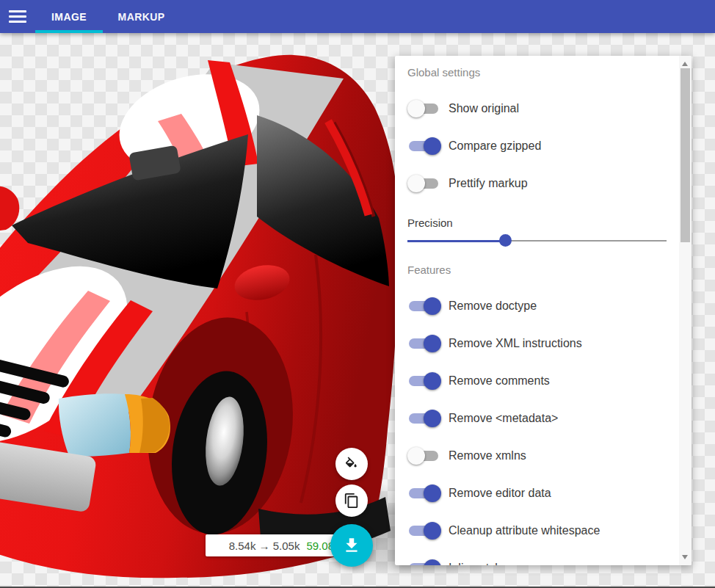 This screenshot has height=588, width=715. Describe the element at coordinates (537, 224) in the screenshot. I see `precision-label: Precision` at that location.